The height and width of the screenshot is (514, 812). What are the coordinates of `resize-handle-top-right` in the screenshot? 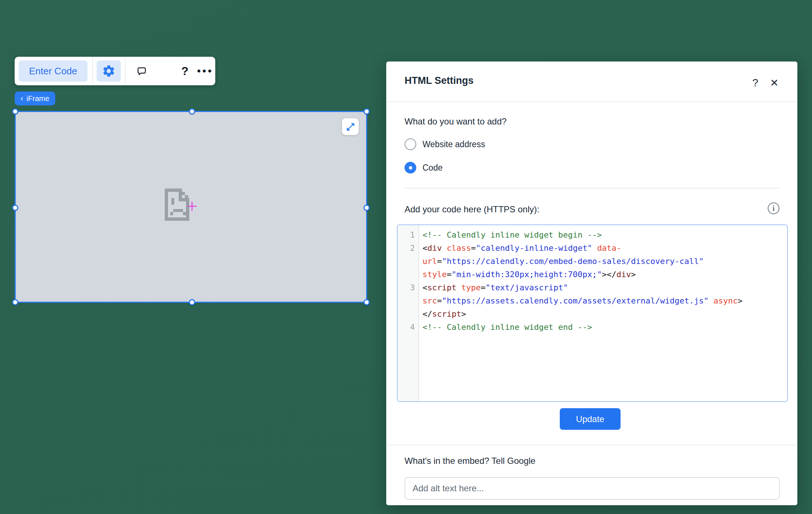 It's located at (367, 111).